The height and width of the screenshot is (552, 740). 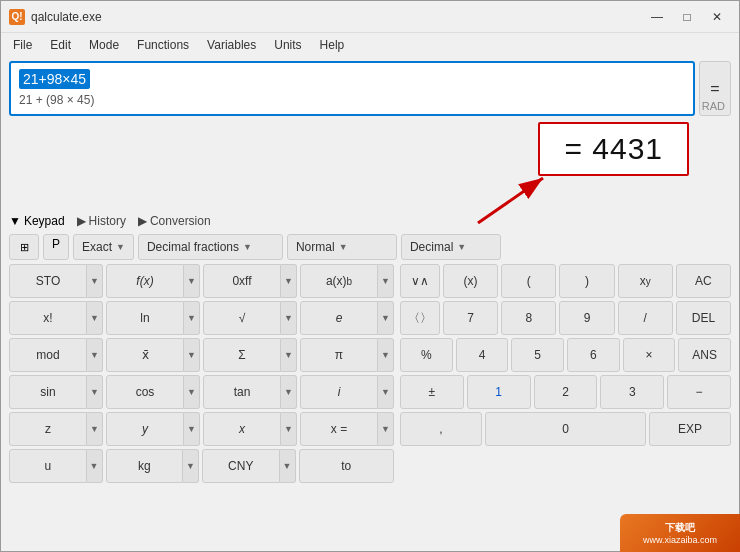 I want to click on logic-button: ∨∧, so click(x=420, y=281).